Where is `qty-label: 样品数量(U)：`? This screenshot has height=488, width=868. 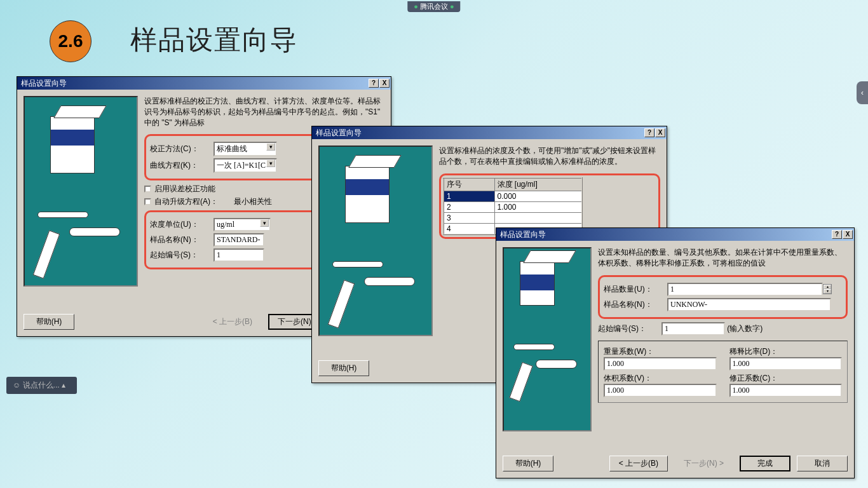 qty-label: 样品数量(U)： is located at coordinates (635, 290).